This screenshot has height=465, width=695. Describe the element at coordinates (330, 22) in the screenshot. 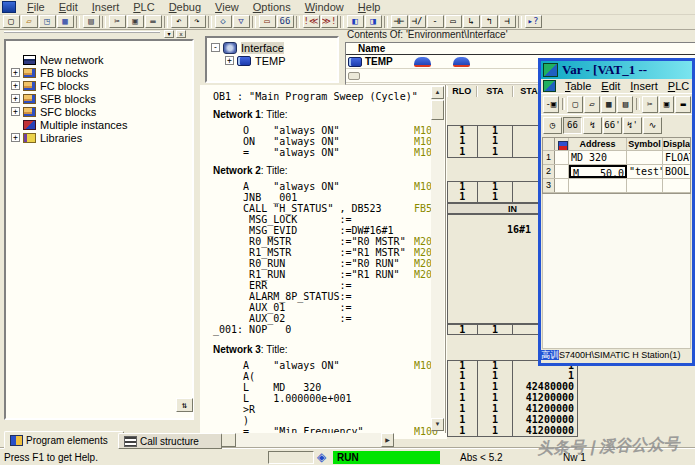

I see `goto-next-icon: ≫!` at that location.